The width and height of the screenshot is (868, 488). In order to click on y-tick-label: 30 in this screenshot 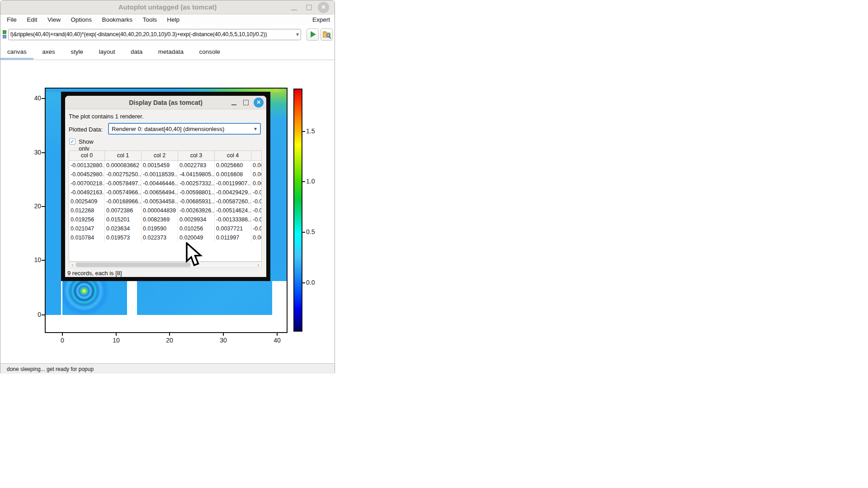, I will do `click(34, 152)`.